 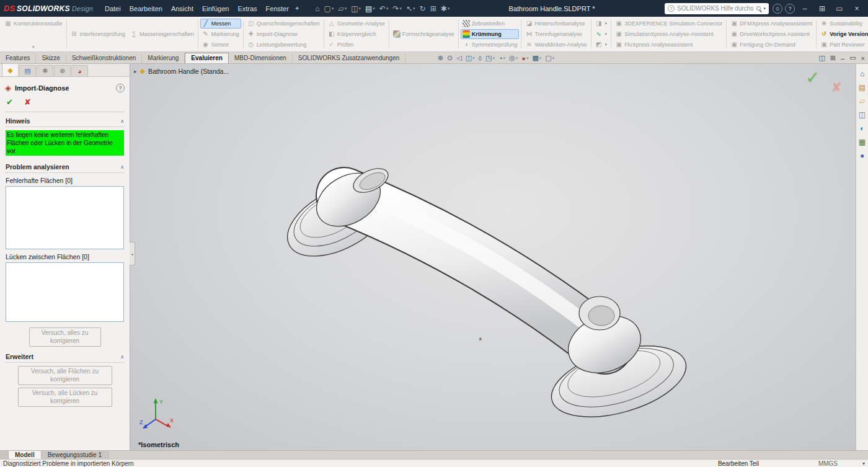 I want to click on breadcrumb: ▸ ◆ Bathroom Handle (Standa..., so click(x=181, y=71).